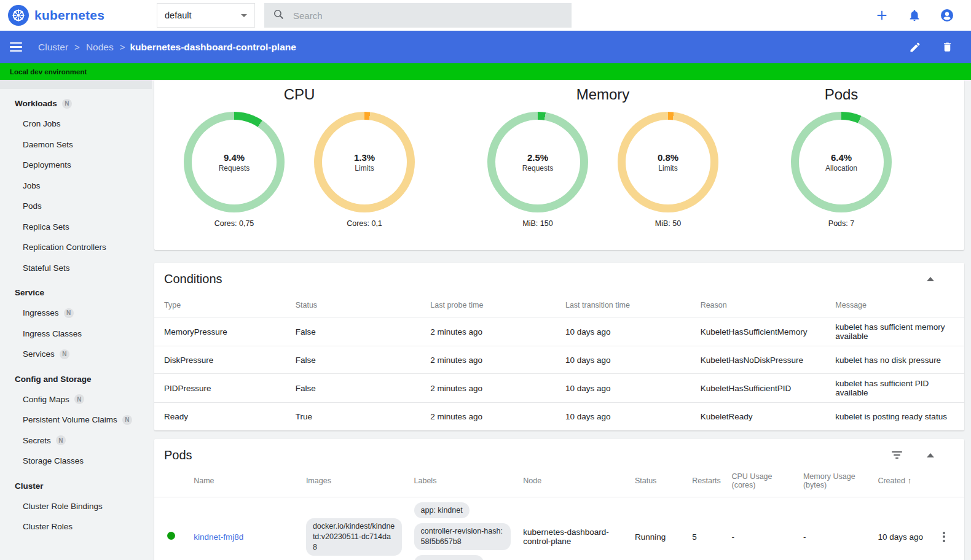  Describe the element at coordinates (559, 306) in the screenshot. I see `conditions-header-row: TypeStatusLast probe timeLast transition…` at that location.